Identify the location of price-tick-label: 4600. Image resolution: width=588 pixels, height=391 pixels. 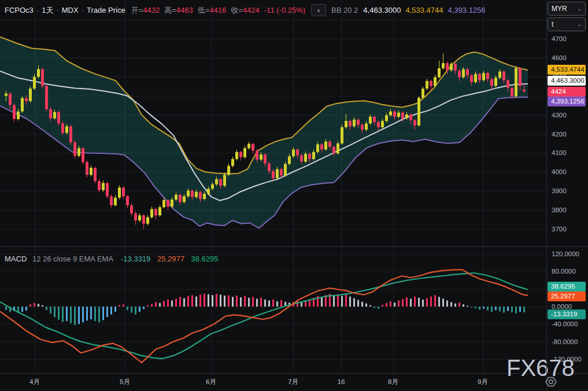
(559, 58).